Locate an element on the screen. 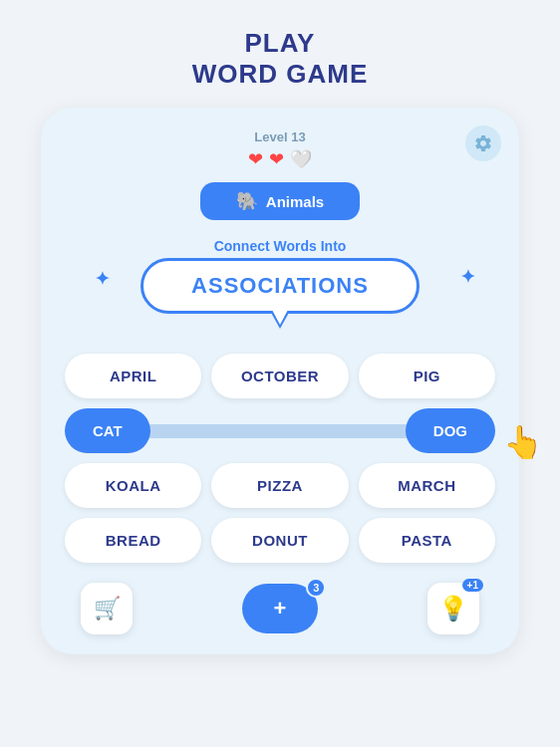 Image resolution: width=560 pixels, height=747 pixels. cart-button: 🛒 is located at coordinates (107, 609).